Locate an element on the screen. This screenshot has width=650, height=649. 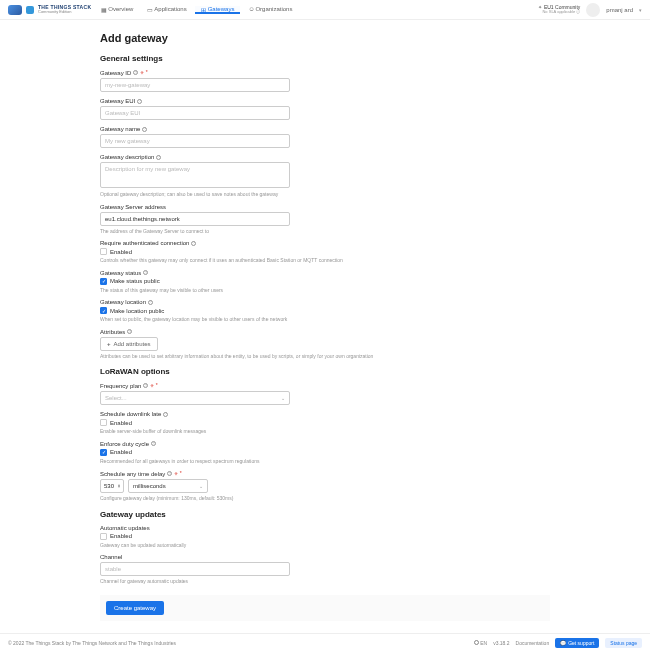
footer-copyright: © 2022 The Things Stack by The Things Ne… is located at coordinates (92, 643).